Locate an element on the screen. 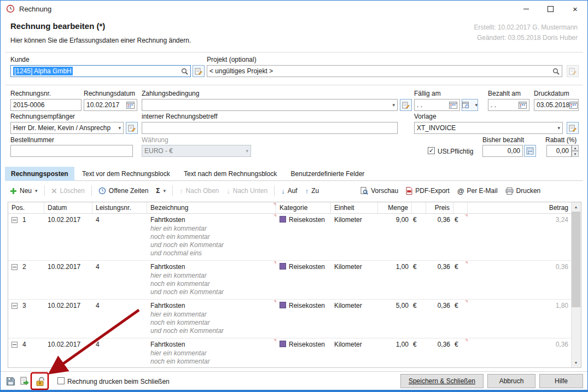  col-kategorie: Kategorie is located at coordinates (304, 208).